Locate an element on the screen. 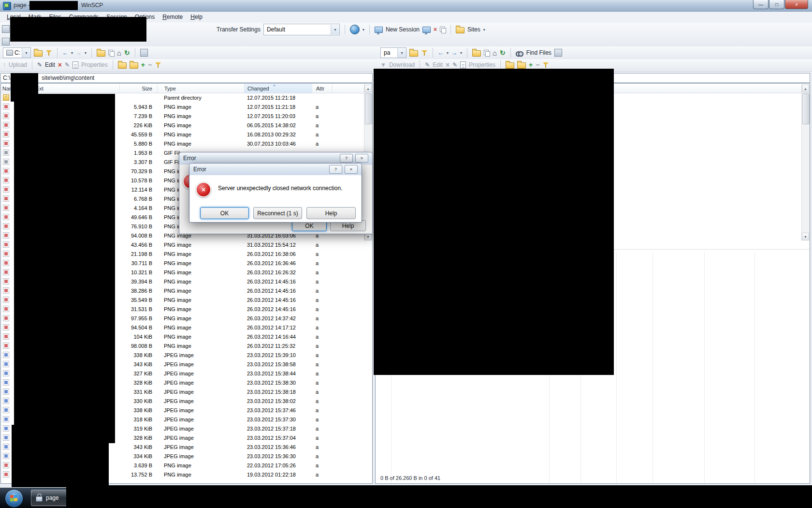 The image size is (812, 508). new-session-button: New Session is located at coordinates (403, 30).